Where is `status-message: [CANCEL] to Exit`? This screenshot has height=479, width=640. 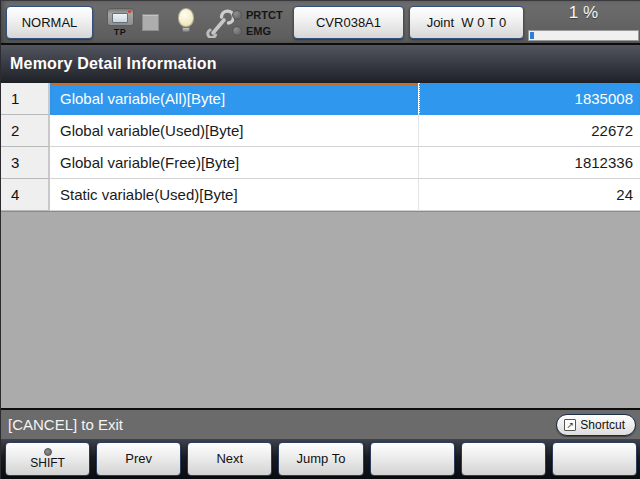 status-message: [CANCEL] to Exit is located at coordinates (282, 424).